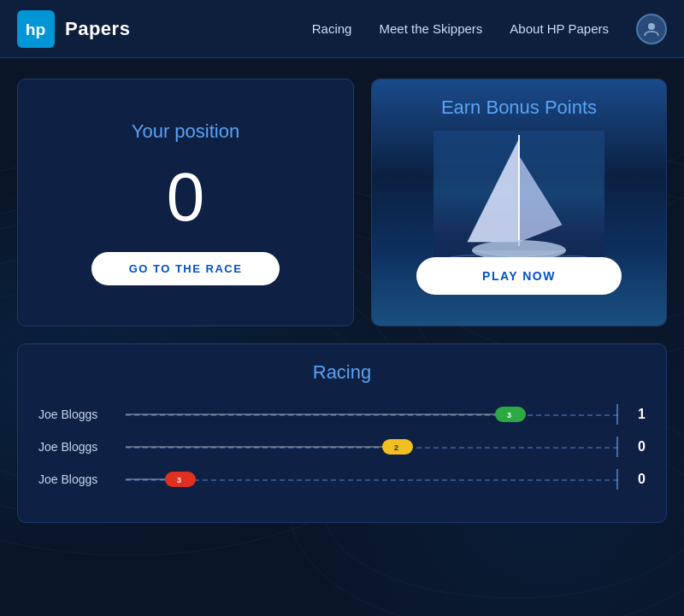 This screenshot has height=616, width=684. Describe the element at coordinates (186, 132) in the screenshot. I see `position-label: Your position` at that location.